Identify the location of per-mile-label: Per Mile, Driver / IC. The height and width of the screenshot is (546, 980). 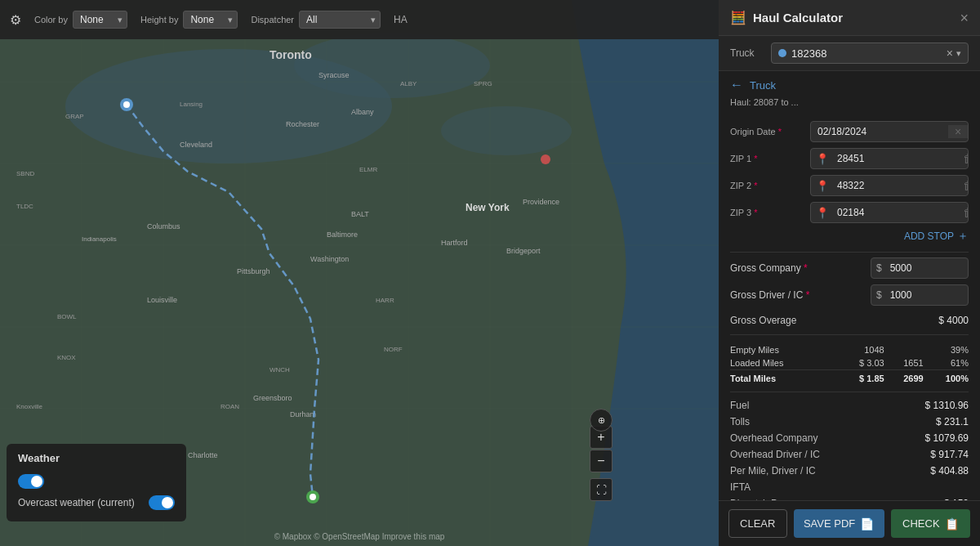
(773, 471).